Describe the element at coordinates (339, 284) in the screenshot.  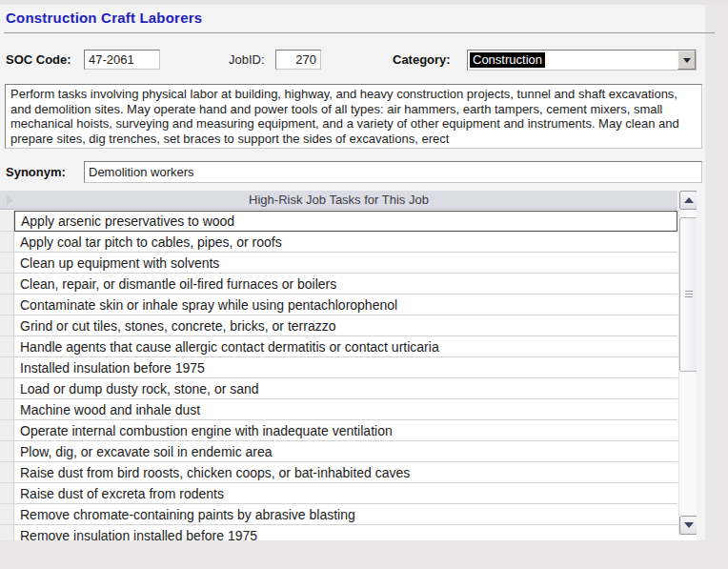
I see `task-row: Clean, repair, or dismantle oil-fired fu…` at that location.